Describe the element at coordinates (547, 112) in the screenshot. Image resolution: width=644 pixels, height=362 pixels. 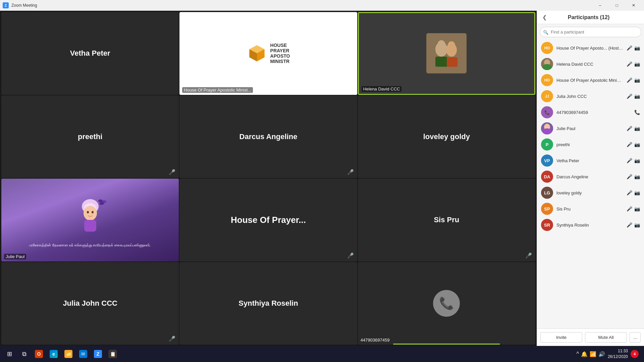
I see `p-avatar-phone: 📞` at that location.